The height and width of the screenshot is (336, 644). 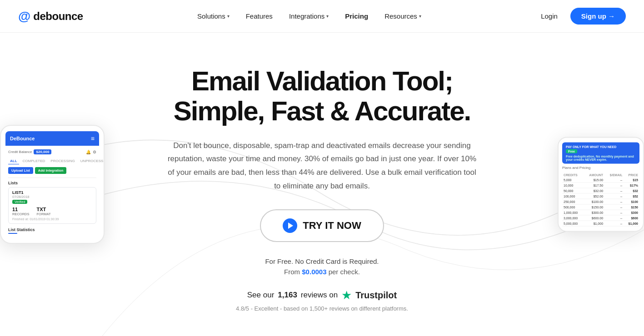 I want to click on tab-all: ALL, so click(x=14, y=161).